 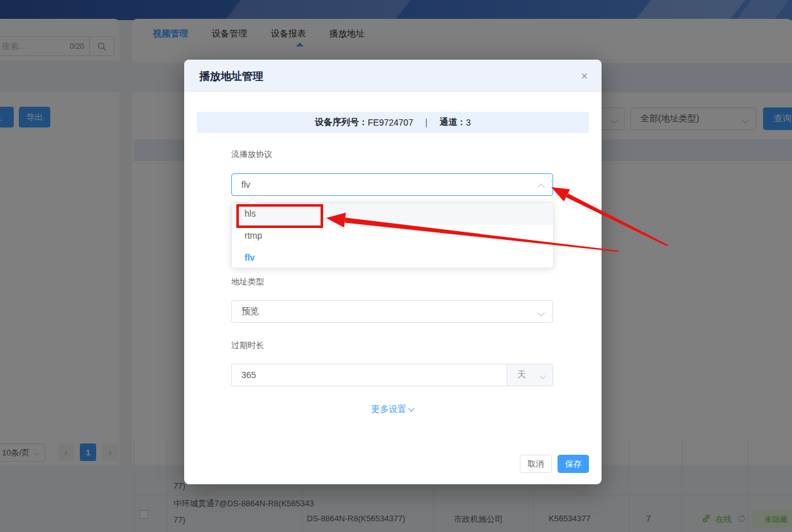 What do you see at coordinates (392, 235) in the screenshot?
I see `protocol-dropdown: hls rtmp flv` at bounding box center [392, 235].